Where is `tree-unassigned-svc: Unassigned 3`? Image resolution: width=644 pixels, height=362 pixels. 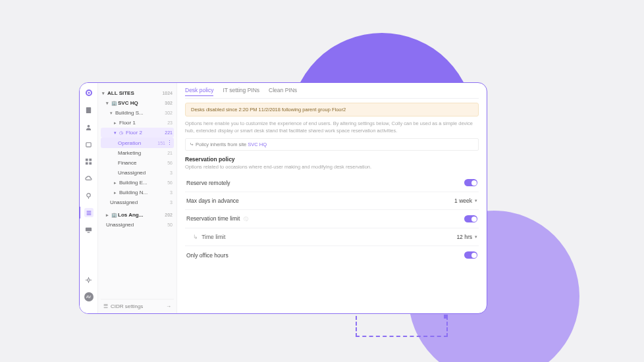 tree-unassigned-svc: Unassigned 3 is located at coordinates (137, 203).